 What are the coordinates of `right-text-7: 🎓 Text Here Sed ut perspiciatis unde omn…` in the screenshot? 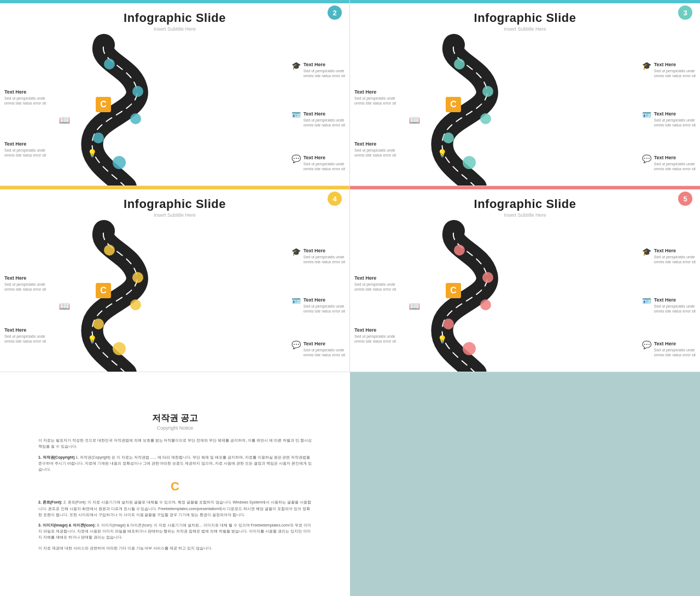 It's located at (324, 256).